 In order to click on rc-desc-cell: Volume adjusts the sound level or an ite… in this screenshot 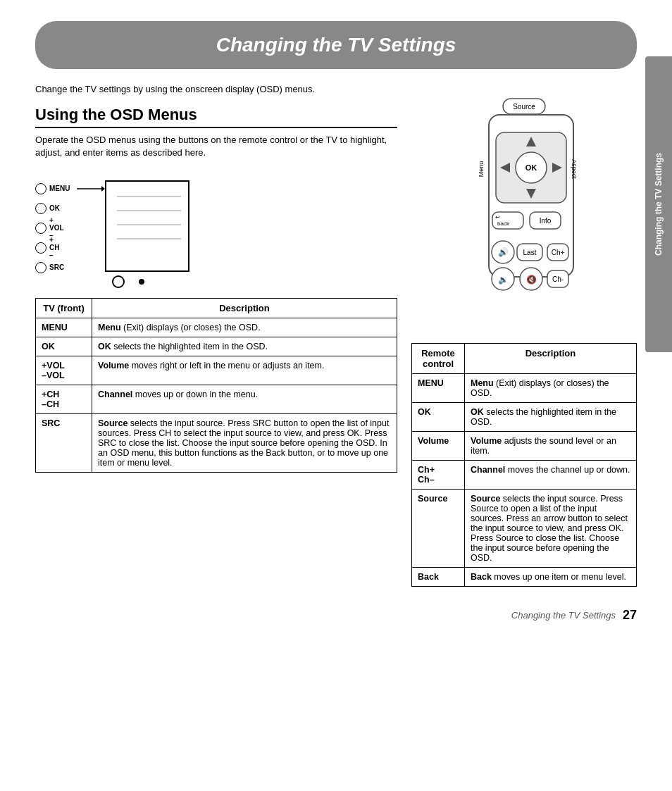, I will do `click(551, 447)`.